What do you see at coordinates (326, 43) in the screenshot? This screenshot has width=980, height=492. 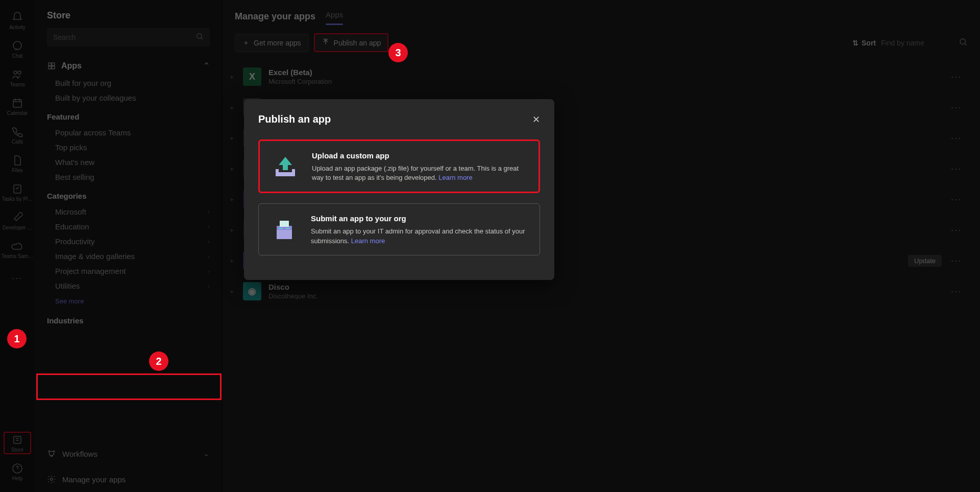 I see `upload-icon` at bounding box center [326, 43].